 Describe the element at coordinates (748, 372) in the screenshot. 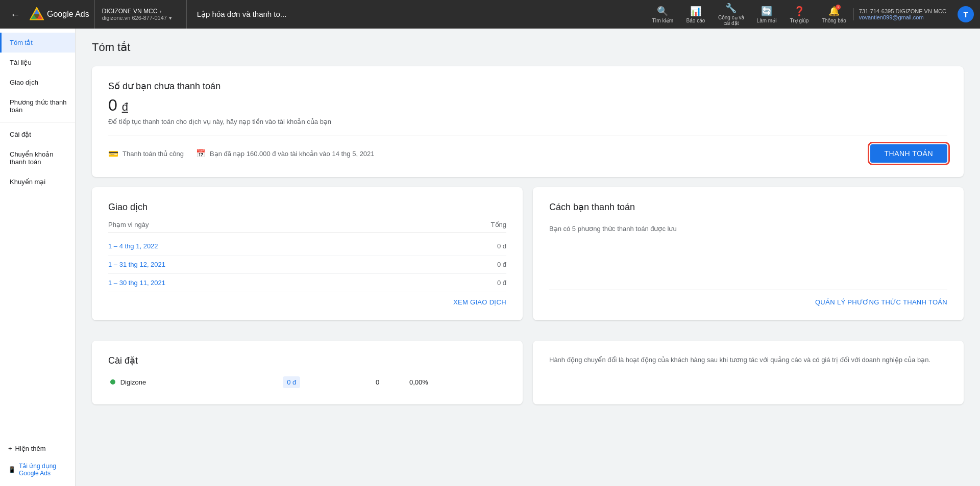

I see `conversion-card: Hành động chuyển đổi là hoạt động của kh…` at that location.